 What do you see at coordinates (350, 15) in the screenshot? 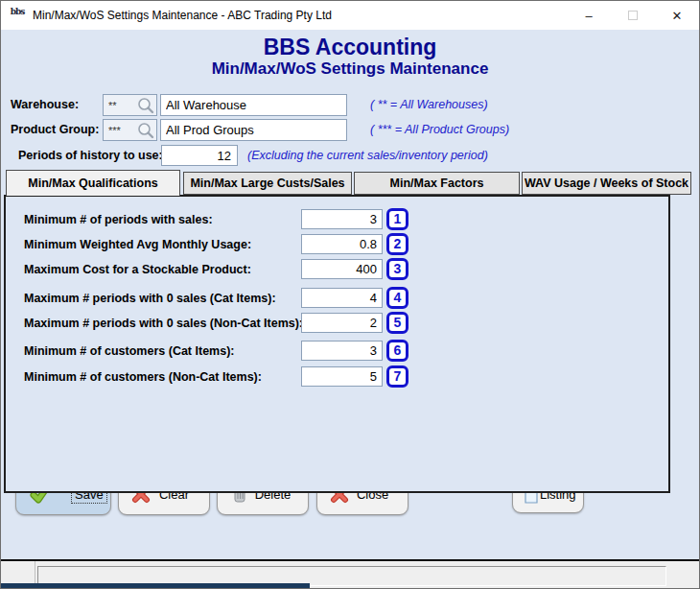
I see `titlebar: bbs Min/Max/WoS Settings Maintenance - A…` at bounding box center [350, 15].